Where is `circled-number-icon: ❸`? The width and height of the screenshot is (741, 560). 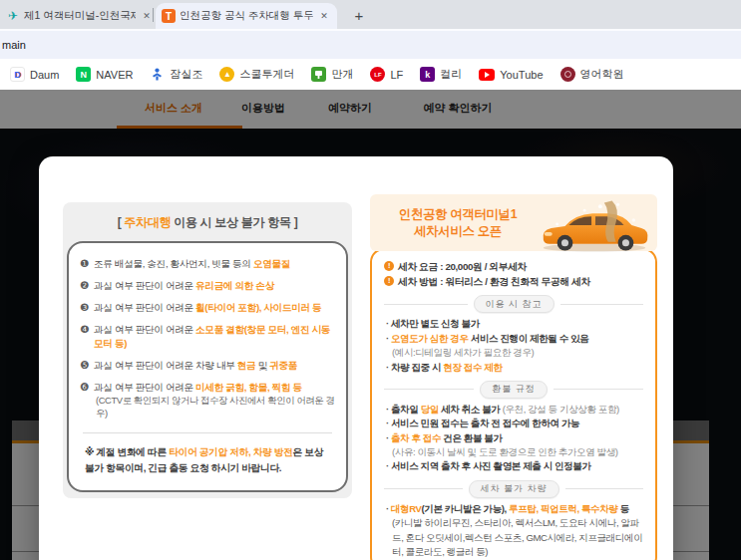 circled-number-icon: ❸ is located at coordinates (84, 308).